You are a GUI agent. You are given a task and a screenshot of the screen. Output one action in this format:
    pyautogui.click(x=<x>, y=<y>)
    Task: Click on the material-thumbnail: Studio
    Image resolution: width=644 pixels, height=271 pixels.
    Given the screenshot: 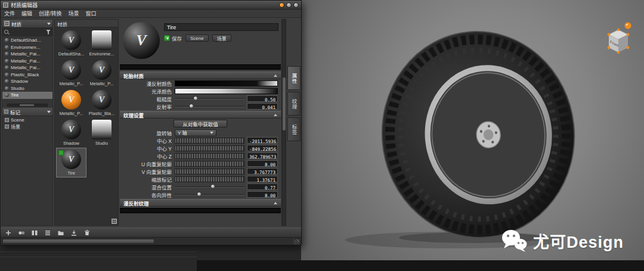 What is the action you would take?
    pyautogui.click(x=101, y=133)
    